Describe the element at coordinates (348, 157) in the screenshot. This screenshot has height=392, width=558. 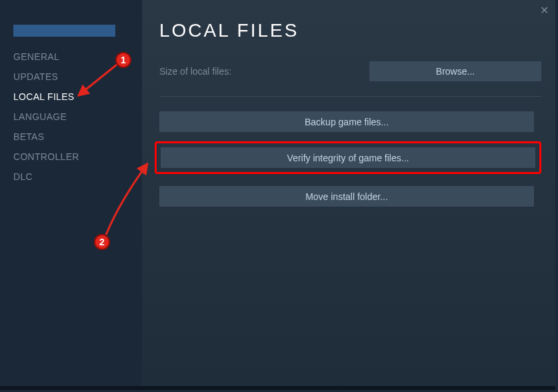
I see `verify-highlight: Verify integrity of game files...` at that location.